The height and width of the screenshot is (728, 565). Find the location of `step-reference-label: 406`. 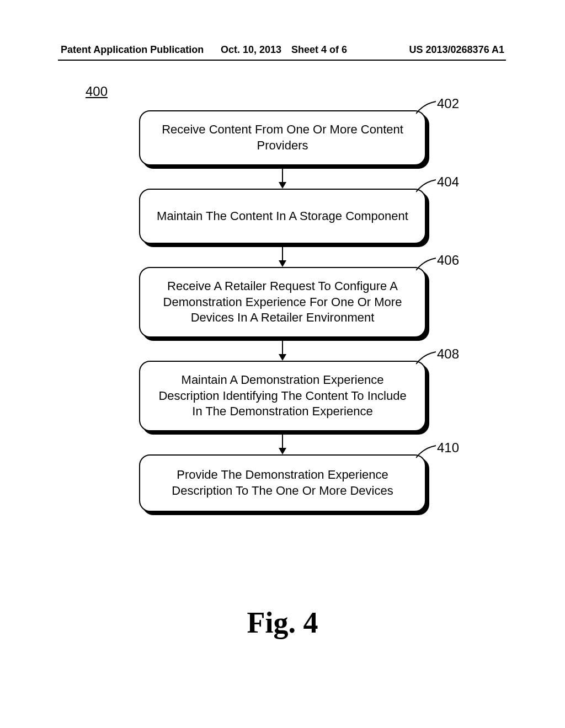

step-reference-label: 406 is located at coordinates (448, 260).